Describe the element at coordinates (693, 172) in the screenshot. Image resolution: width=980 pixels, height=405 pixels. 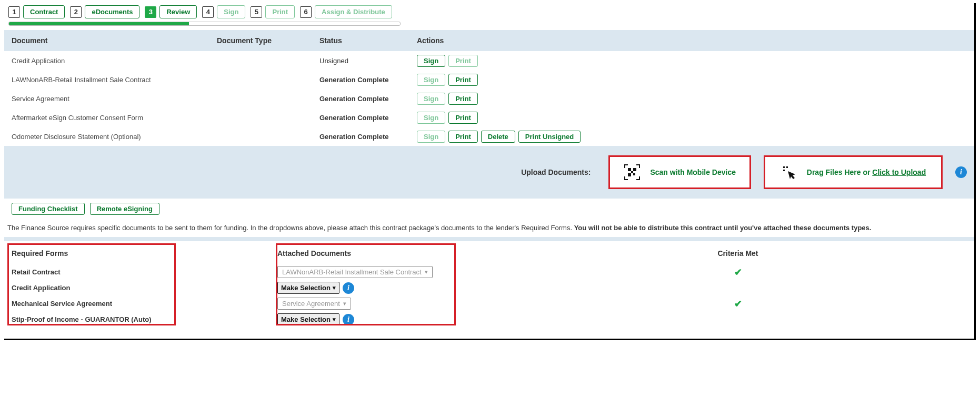
I see `scan-mobile-label: Scan with Mobile Device` at that location.